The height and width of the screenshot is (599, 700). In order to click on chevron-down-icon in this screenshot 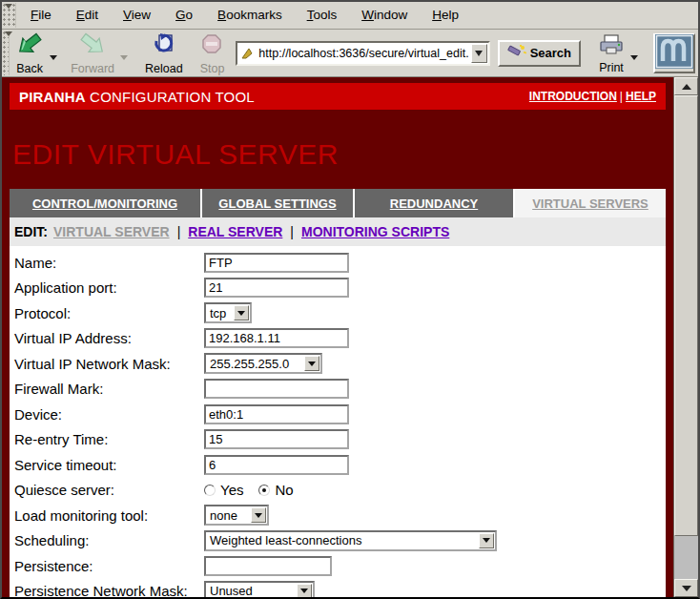, I will do `click(479, 53)`.